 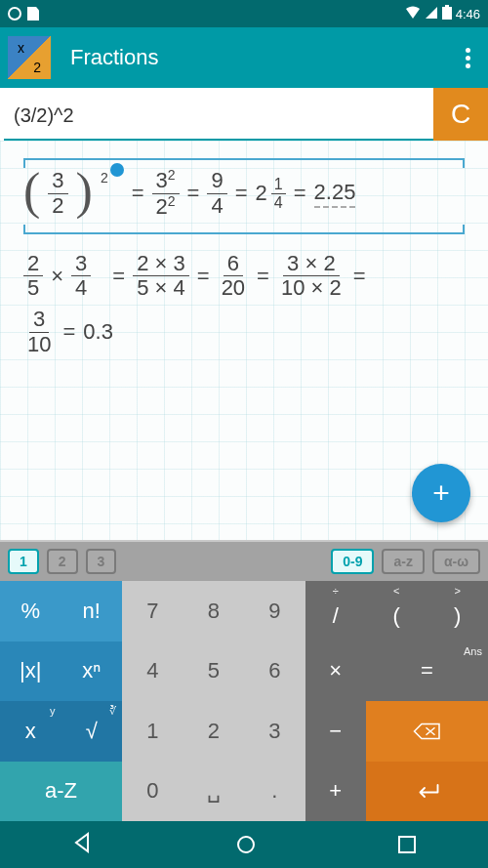 I want to click on equation-2: 25 × 34 = 2 × 35 × 4 = 620 = 3 × 210 × 2…, so click(x=244, y=275).